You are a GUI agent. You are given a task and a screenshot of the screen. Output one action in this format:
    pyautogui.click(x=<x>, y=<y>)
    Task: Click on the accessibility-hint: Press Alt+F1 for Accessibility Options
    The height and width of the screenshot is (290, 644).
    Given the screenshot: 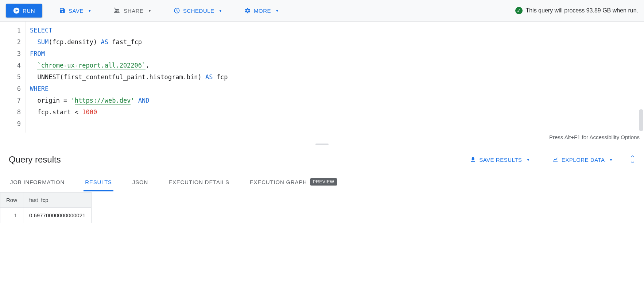 What is the action you would take?
    pyautogui.click(x=322, y=137)
    